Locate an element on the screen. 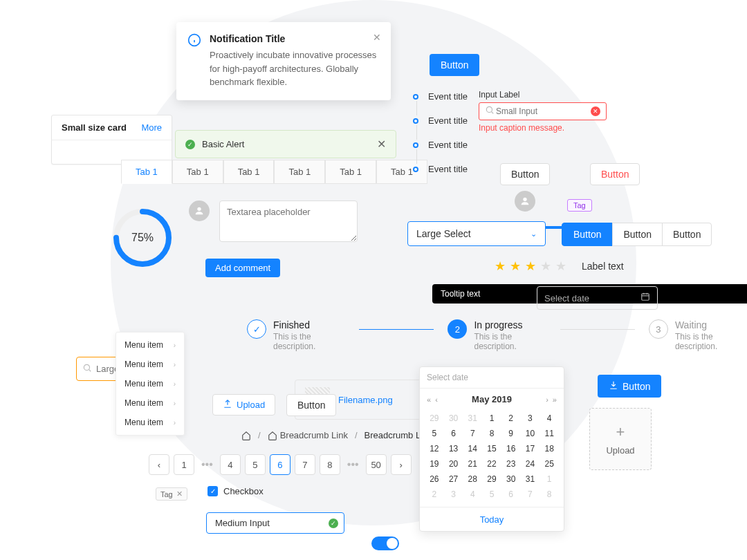 The height and width of the screenshot is (560, 747). today-button: Today is located at coordinates (492, 520).